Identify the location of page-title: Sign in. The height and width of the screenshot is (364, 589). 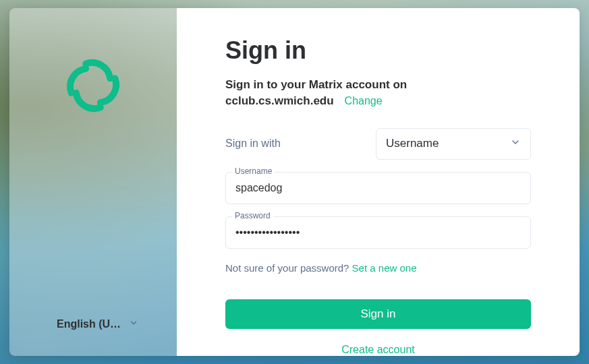
(378, 51).